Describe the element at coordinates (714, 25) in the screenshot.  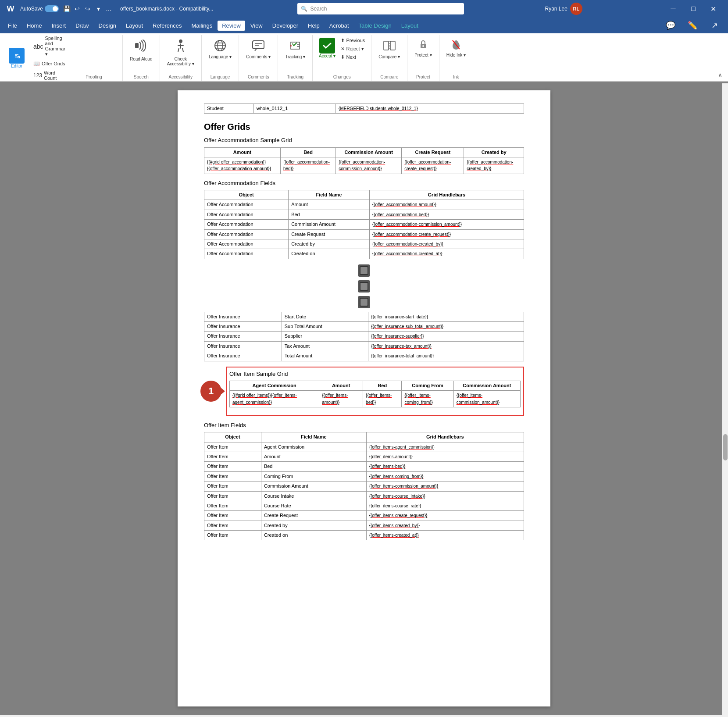
I see `share-icon-btn: ↗` at that location.